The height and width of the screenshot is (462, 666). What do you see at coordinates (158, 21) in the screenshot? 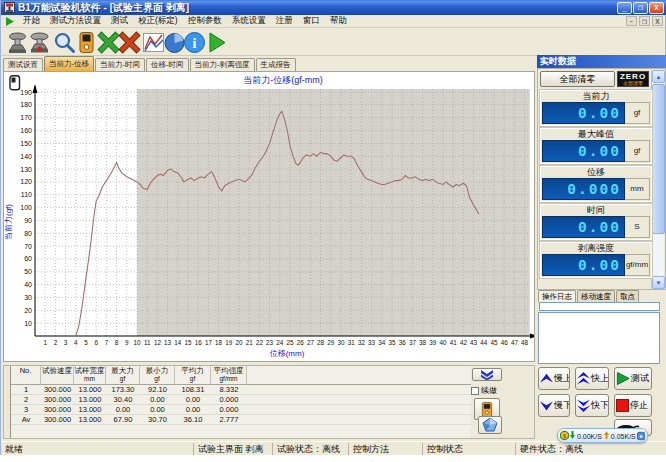
I see `menu-item-3: 校正(标定)` at bounding box center [158, 21].